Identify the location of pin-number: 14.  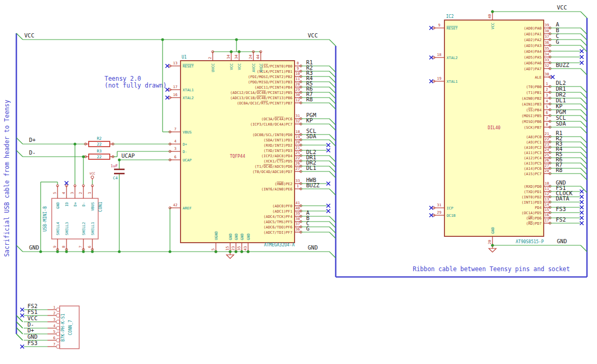
(547, 205).